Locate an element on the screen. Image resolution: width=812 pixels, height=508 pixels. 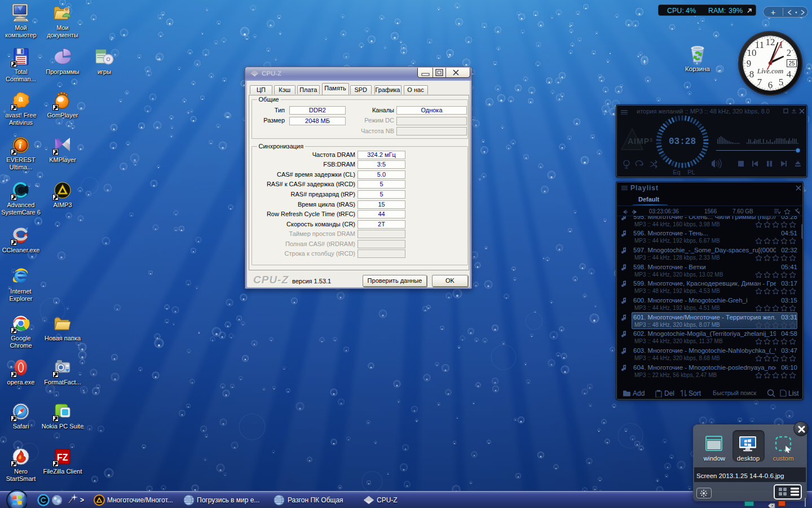
svg-text: Live.com is located at coordinates (770, 71).